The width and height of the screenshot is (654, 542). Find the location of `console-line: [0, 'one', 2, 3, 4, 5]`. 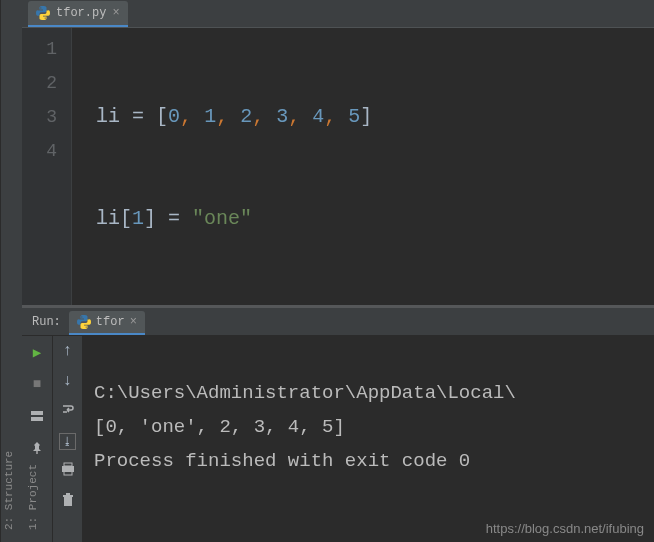

console-line: [0, 'one', 2, 3, 4, 5] is located at coordinates (368, 427).